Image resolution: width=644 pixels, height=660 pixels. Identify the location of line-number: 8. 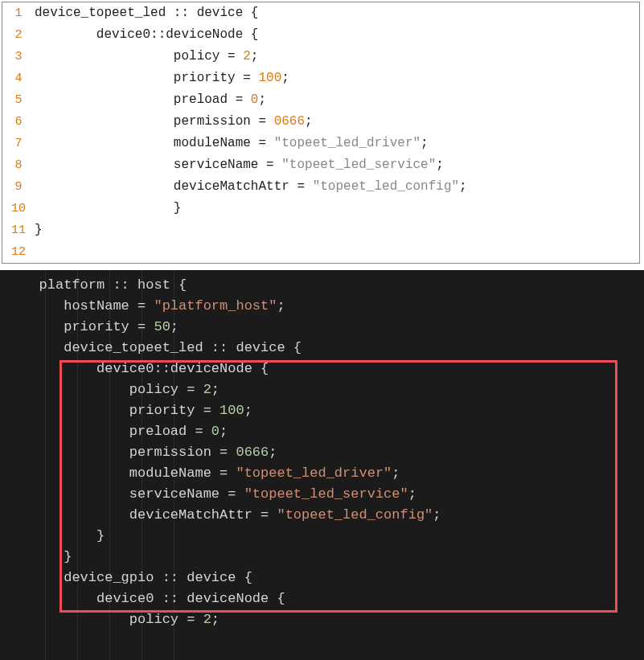
(18, 166).